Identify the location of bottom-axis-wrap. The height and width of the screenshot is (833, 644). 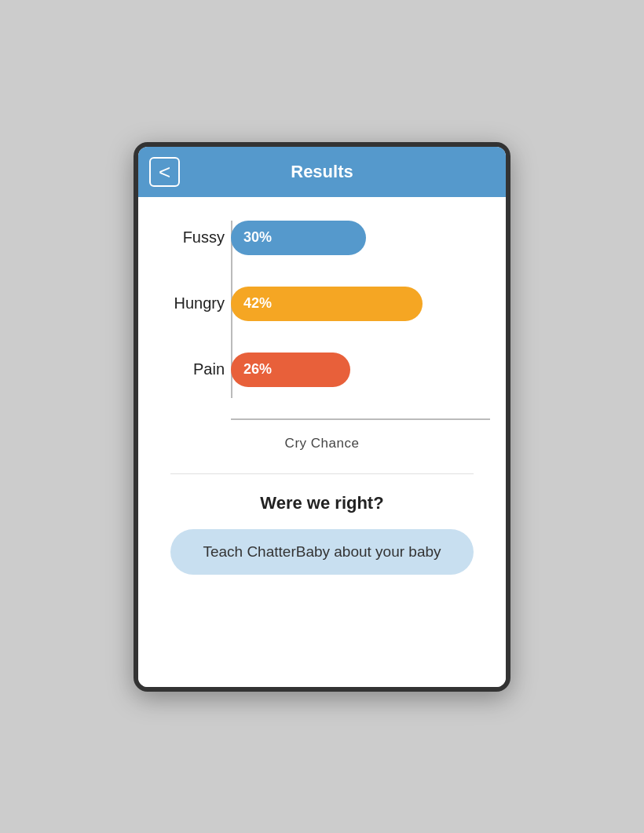
(322, 419).